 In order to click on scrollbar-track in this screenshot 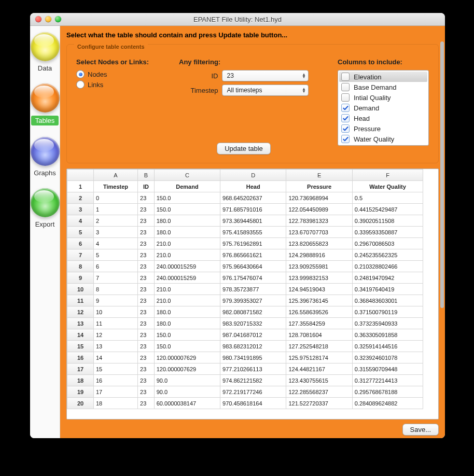, I will do `click(442, 237)`.